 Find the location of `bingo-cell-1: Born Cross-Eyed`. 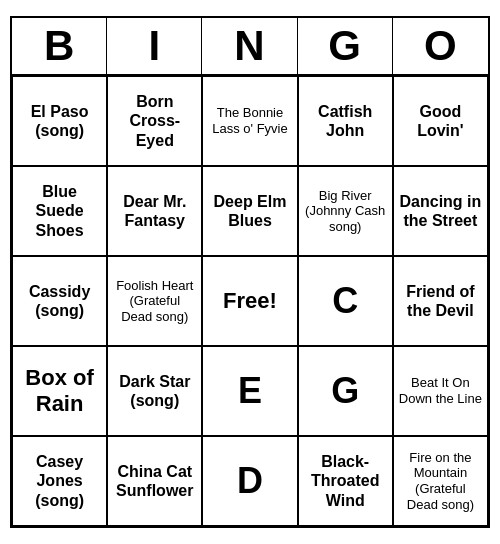

bingo-cell-1: Born Cross-Eyed is located at coordinates (154, 121).